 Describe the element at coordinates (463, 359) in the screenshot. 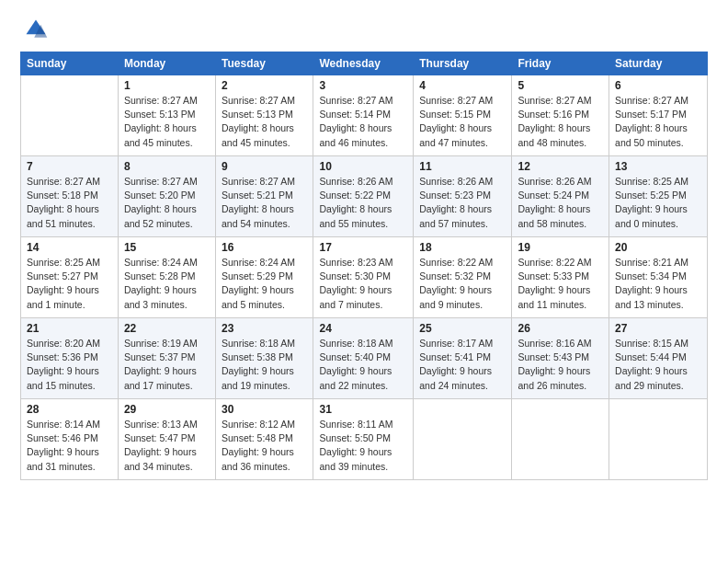

I see `day-cell: 25Sunrise: 8:17 AMSunset: 5:41 PMDayligh…` at that location.